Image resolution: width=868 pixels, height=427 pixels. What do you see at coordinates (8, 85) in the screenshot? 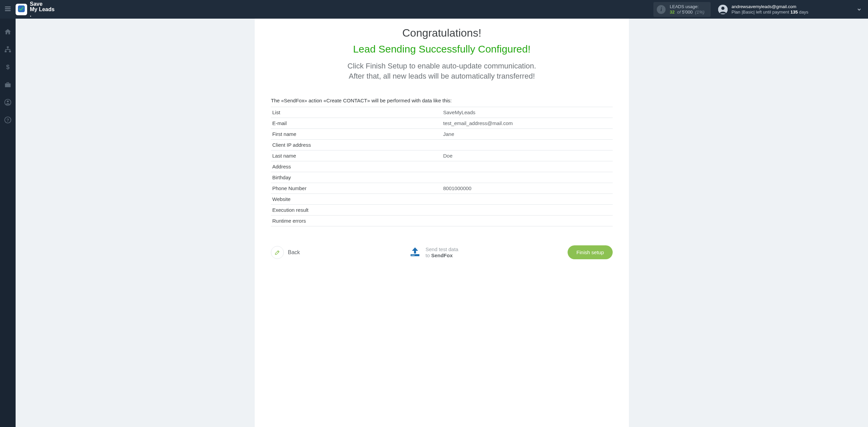
I see `briefcase-icon` at bounding box center [8, 85].